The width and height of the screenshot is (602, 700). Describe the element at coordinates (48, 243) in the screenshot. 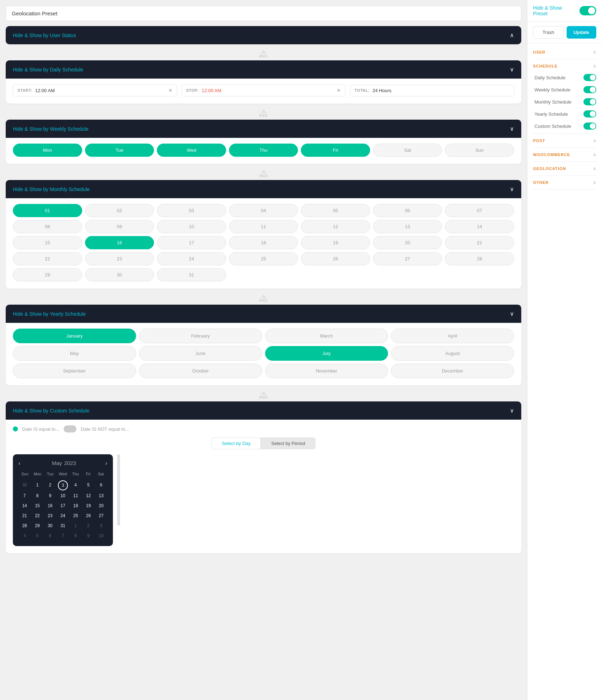

I see `monthly-day-15: 15` at that location.